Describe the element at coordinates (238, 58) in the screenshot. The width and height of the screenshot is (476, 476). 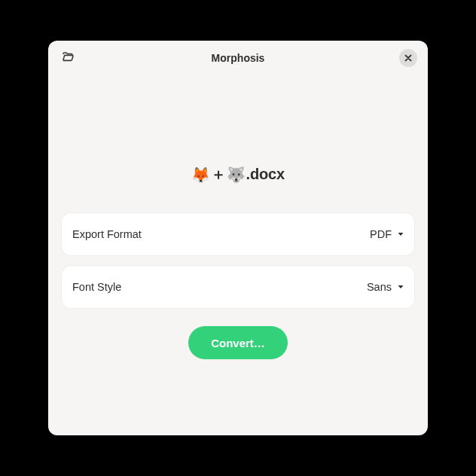
I see `headerbar: Morphosis` at that location.